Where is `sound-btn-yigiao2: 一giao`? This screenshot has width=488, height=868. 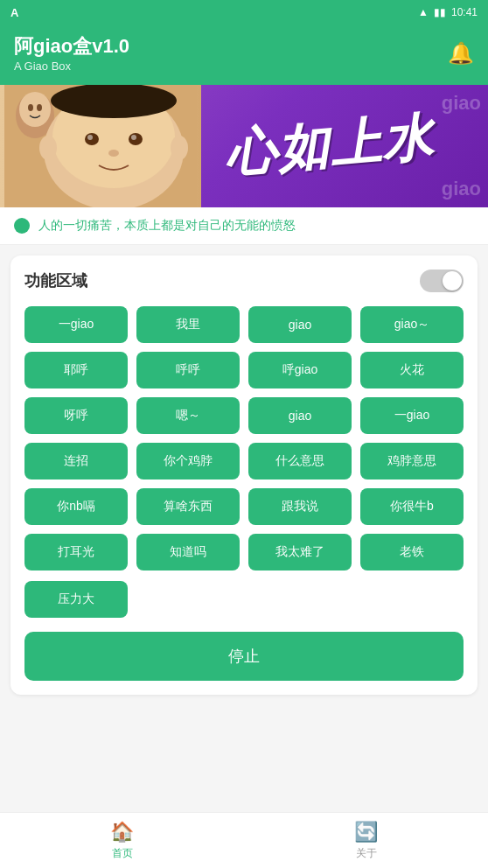
sound-btn-yigiao2: 一giao is located at coordinates (412, 416).